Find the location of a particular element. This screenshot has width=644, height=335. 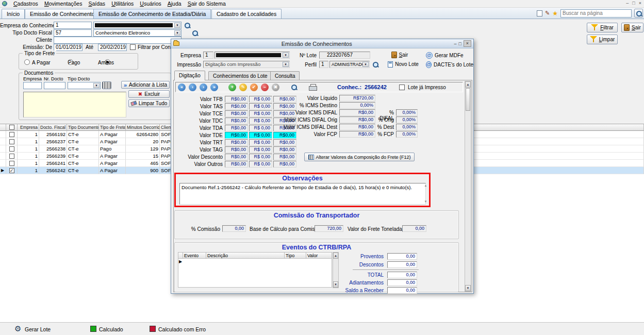

empresa-lookup-icon is located at coordinates (187, 25).